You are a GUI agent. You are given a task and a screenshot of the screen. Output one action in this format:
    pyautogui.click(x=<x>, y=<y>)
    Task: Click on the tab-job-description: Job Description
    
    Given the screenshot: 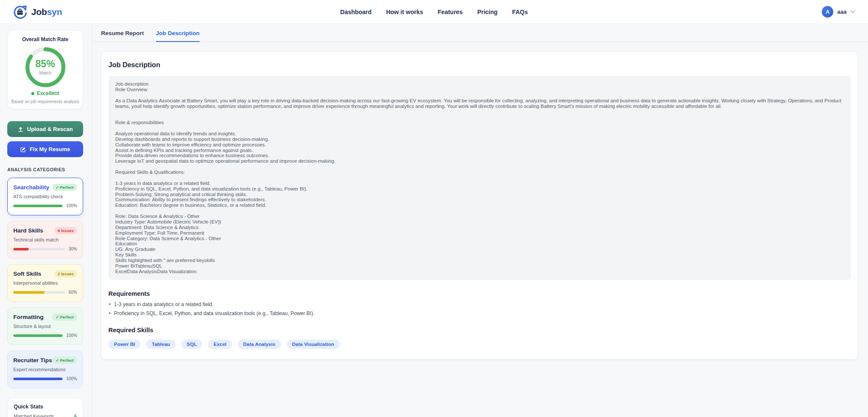 What is the action you would take?
    pyautogui.click(x=178, y=36)
    